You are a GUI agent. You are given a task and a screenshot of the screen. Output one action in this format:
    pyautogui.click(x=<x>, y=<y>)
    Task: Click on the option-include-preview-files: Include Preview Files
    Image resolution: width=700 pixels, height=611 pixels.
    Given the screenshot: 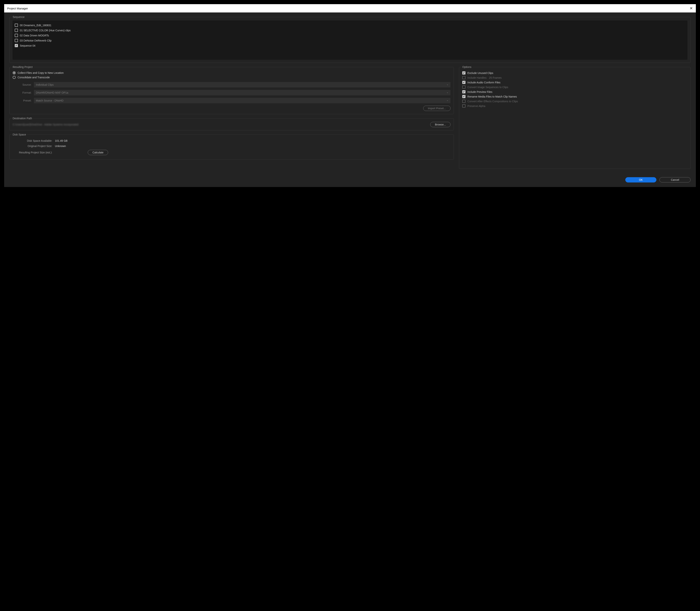 What is the action you would take?
    pyautogui.click(x=575, y=92)
    